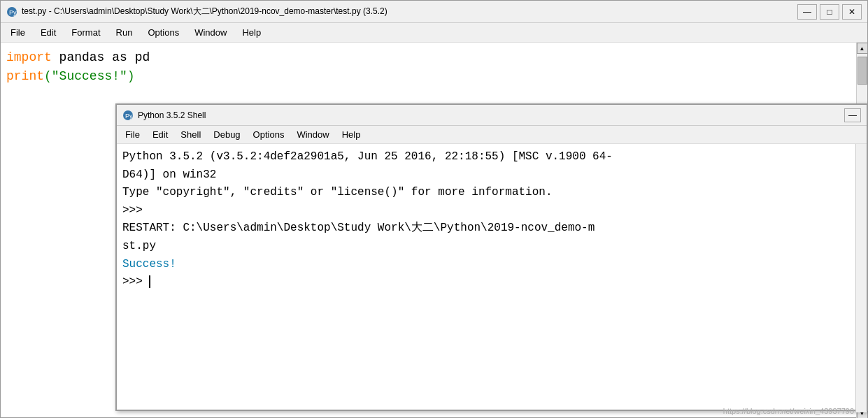  Describe the element at coordinates (101, 57) in the screenshot. I see `code-pandas: pandas as pd` at that location.